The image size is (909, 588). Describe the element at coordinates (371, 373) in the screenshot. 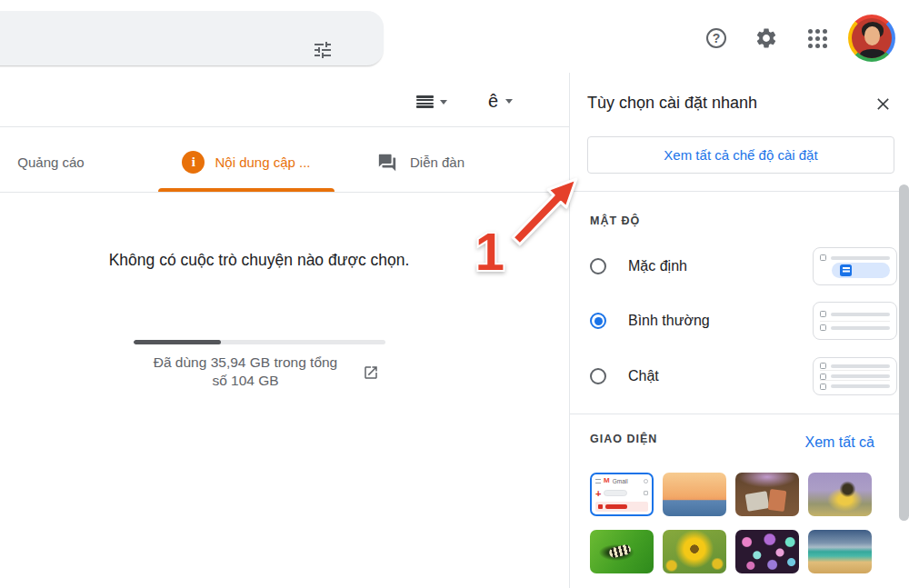

I see `open-in-new-icon` at that location.